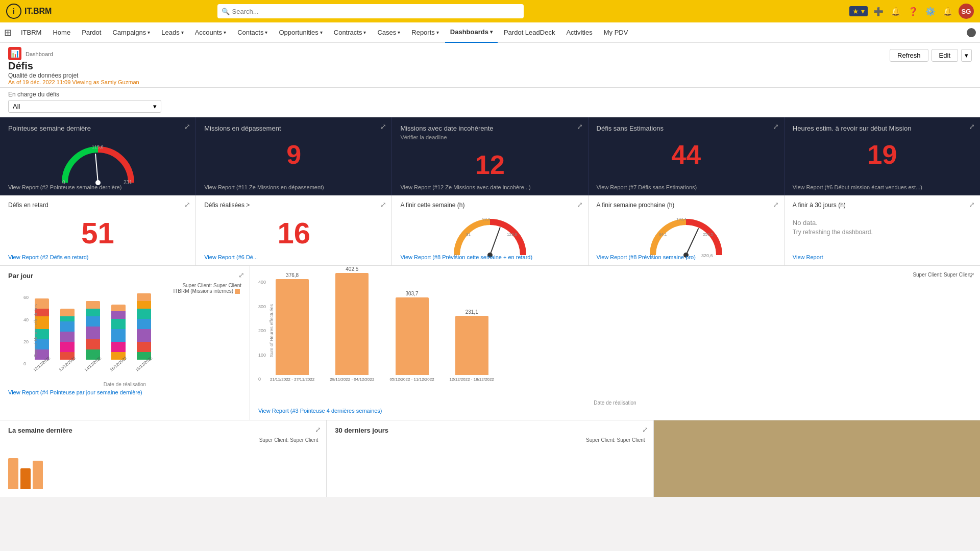  Describe the element at coordinates (163, 459) in the screenshot. I see `bottom-panel-last-week: ⤢ La semaine dernière Super Client: Supe…` at that location.